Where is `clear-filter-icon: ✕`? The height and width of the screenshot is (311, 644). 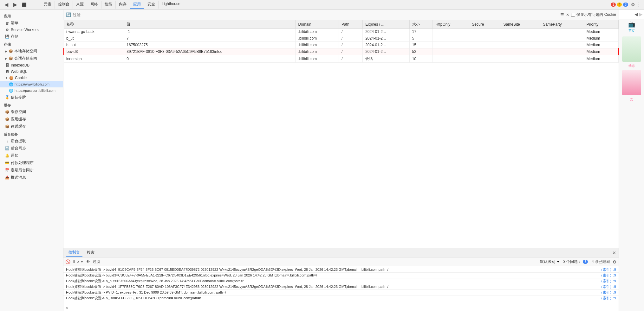 clear-filter-icon: ✕ is located at coordinates (568, 15).